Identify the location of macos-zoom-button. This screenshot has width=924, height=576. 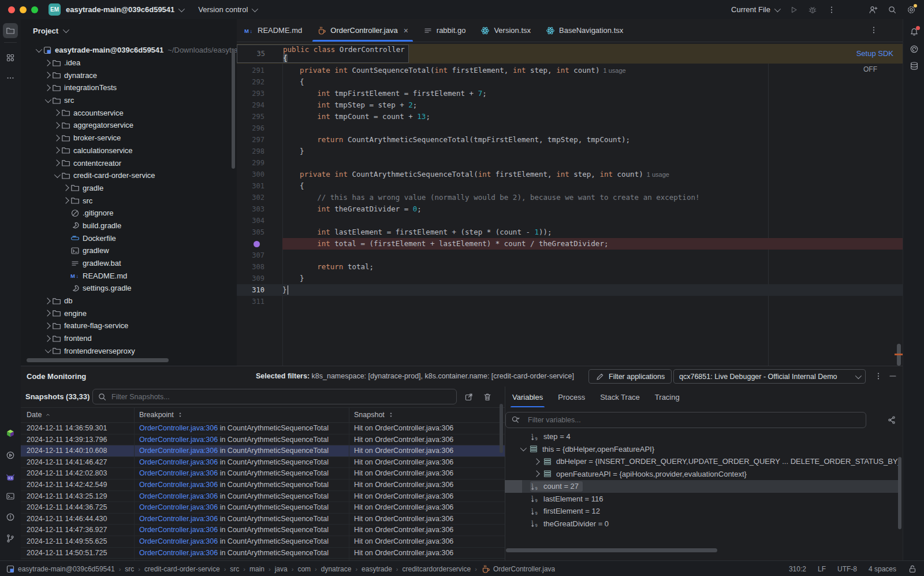
(35, 10).